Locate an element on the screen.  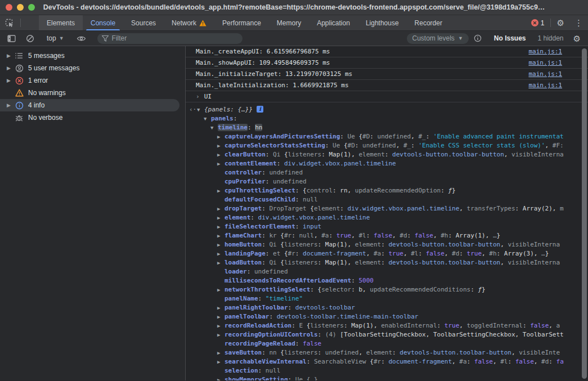
tree-row: ▶homeButton: Qi {listeners: Map(1), elem… is located at coordinates (387, 245).